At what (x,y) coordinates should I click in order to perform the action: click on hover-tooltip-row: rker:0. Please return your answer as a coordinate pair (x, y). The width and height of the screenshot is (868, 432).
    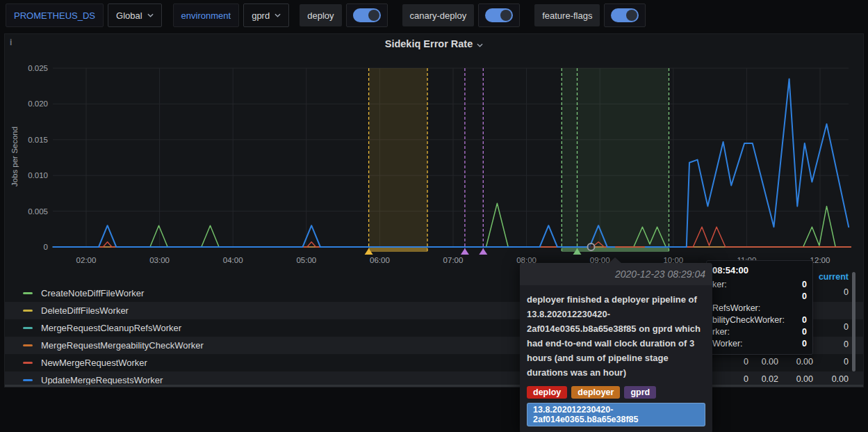
    Looking at the image, I should click on (760, 333).